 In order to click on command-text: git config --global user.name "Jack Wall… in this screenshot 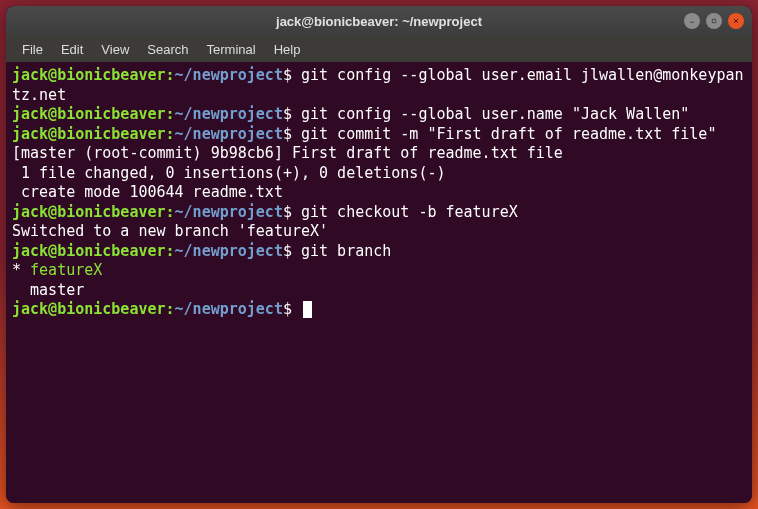, I will do `click(490, 114)`.